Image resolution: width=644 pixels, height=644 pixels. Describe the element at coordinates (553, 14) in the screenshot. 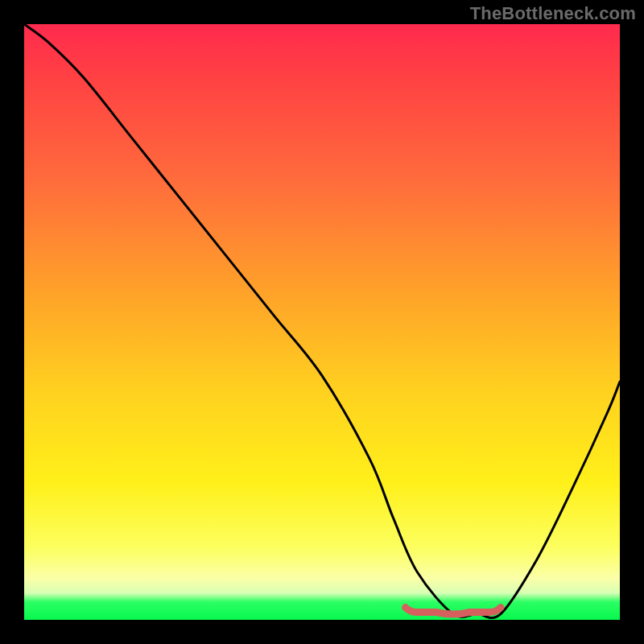

I see `watermark-text: TheBottleneck.com` at that location.